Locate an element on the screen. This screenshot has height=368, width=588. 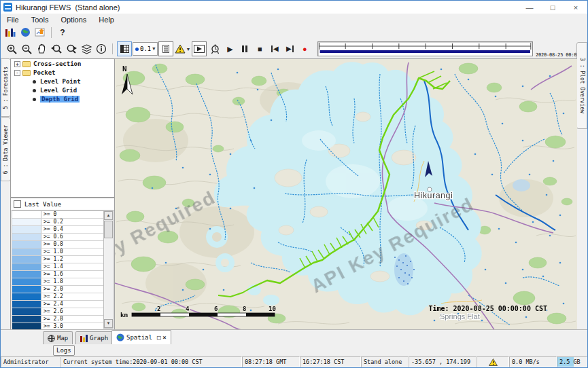
town-label: Hikurangi is located at coordinates (434, 196).